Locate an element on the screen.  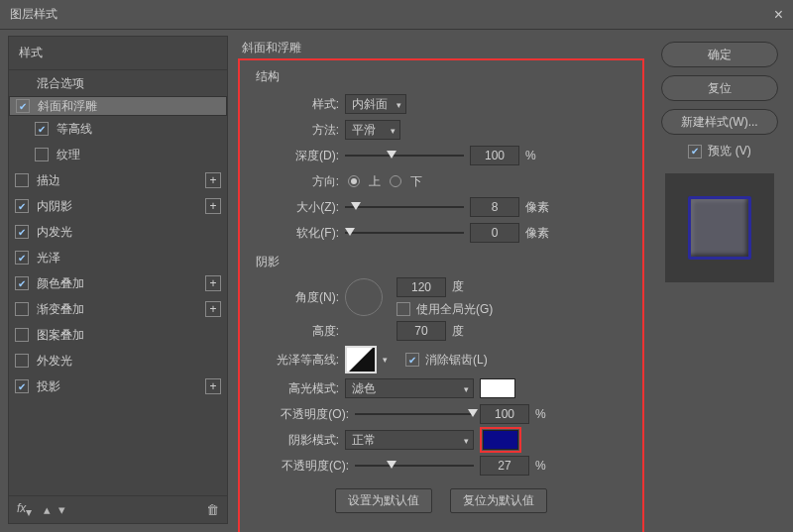
style-row-4: 描边+ is located at coordinates (118, 180).